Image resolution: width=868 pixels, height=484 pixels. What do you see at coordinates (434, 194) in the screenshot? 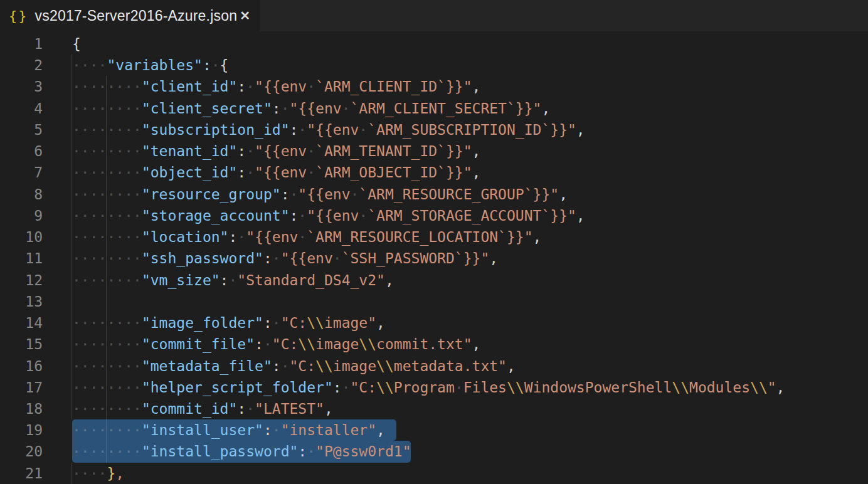
I see `code-line-8: 8········"resource_group":·"{{env·`ARM_R…` at bounding box center [434, 194].